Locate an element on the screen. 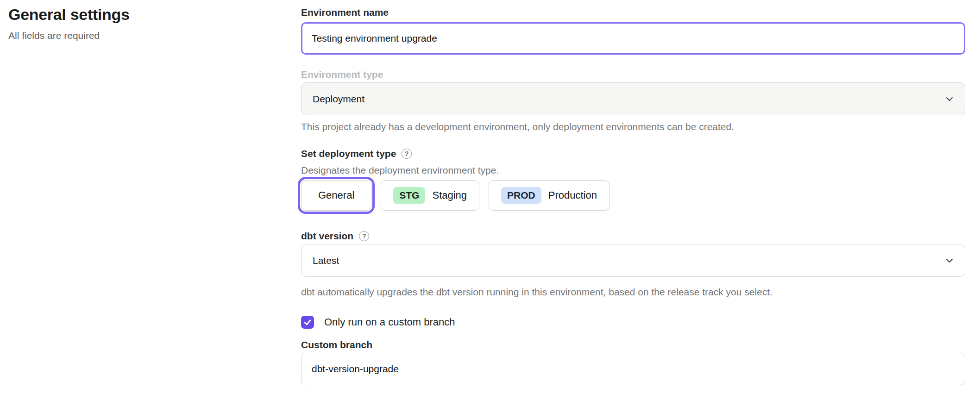 Image resolution: width=980 pixels, height=400 pixels. custom-branch-input is located at coordinates (633, 369).